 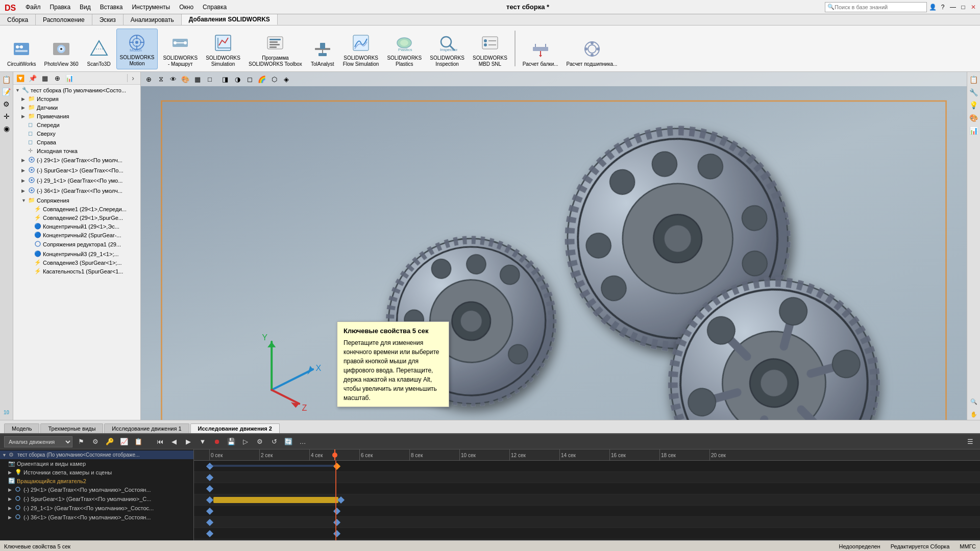 I want to click on tree-plus-icon: ⊕, so click(x=57, y=78).